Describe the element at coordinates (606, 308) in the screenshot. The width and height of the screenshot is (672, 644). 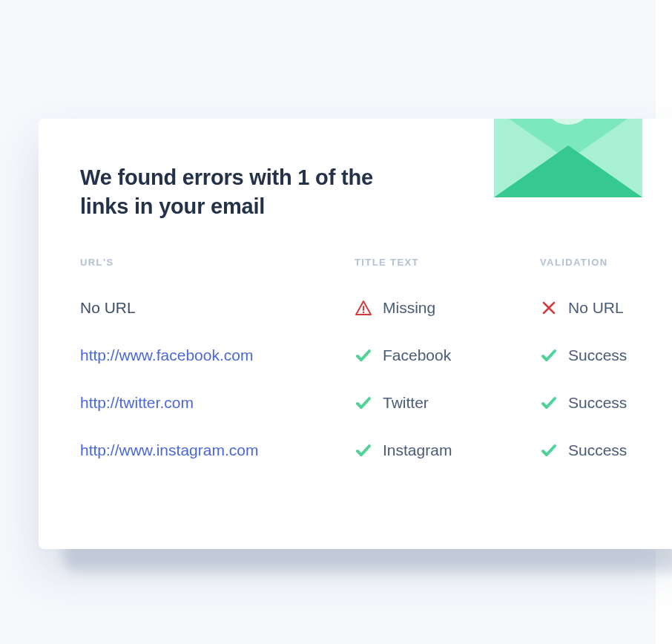
I see `table-row-validation: No URL` at that location.